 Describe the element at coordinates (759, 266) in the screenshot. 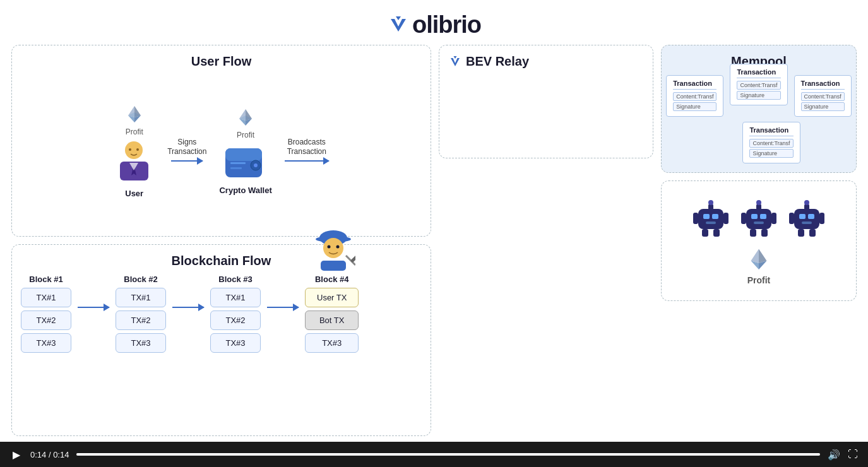

I see `profit-area: Profit` at that location.